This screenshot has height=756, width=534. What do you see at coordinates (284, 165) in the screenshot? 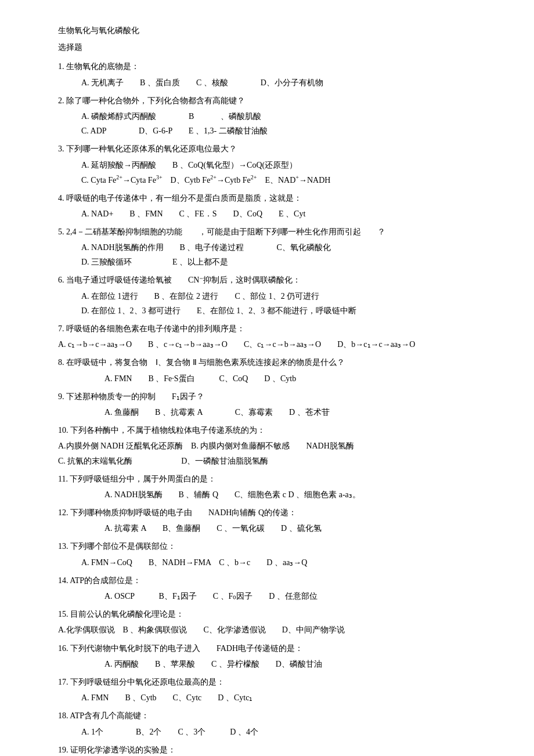
I see `q3-opt-a: A. 延胡羧酸→丙酮酸 B 、CoQ(氧化型）→CoQ(还原型）` at bounding box center [284, 165].